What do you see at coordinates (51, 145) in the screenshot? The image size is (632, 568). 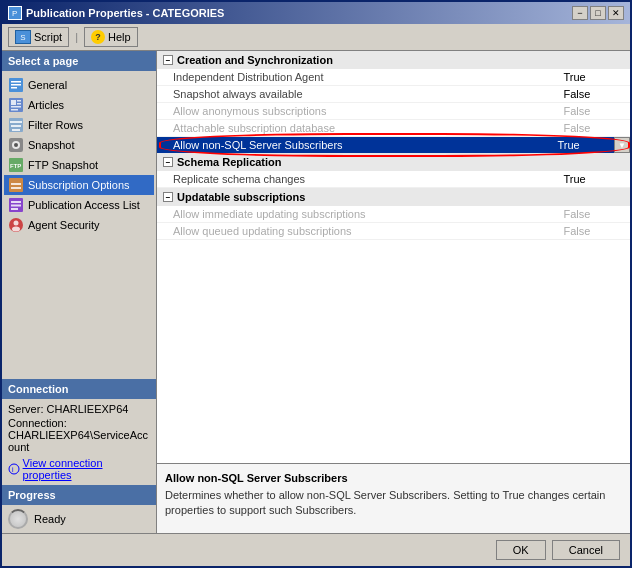 I see `sidebar-label-snapshot: Snapshot` at bounding box center [51, 145].